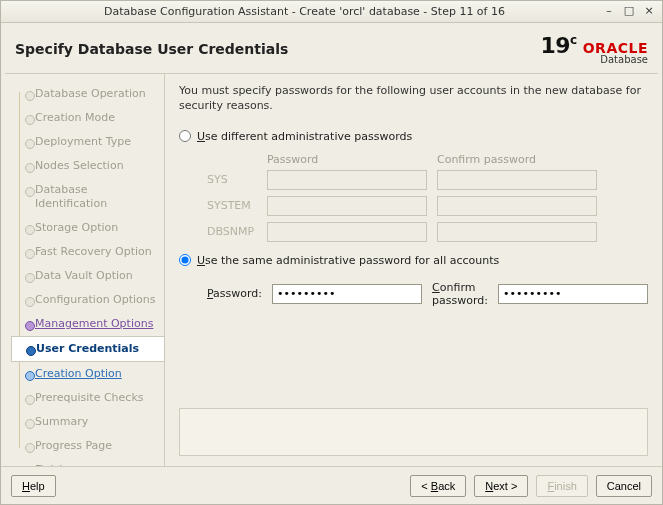 This screenshot has width=663, height=505. Describe the element at coordinates (624, 486) in the screenshot. I see `cancel-button: Cancel` at that location.